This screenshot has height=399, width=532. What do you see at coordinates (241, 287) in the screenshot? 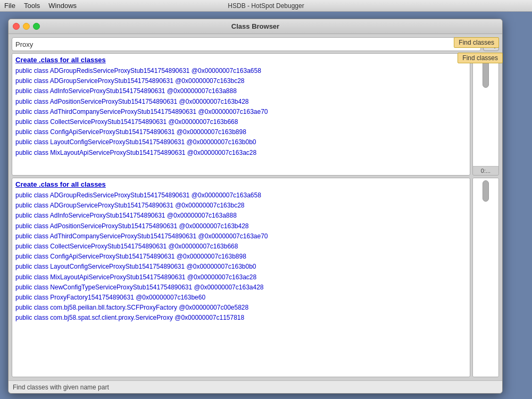
I see `class-list-item: public class NewConfigTypeServiceProxySt…` at bounding box center [241, 287].